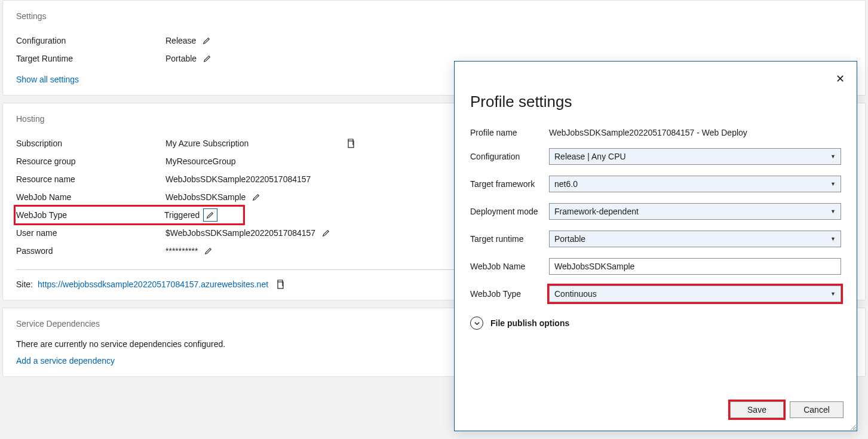  I want to click on webjob-type-value: Triggered, so click(182, 215).